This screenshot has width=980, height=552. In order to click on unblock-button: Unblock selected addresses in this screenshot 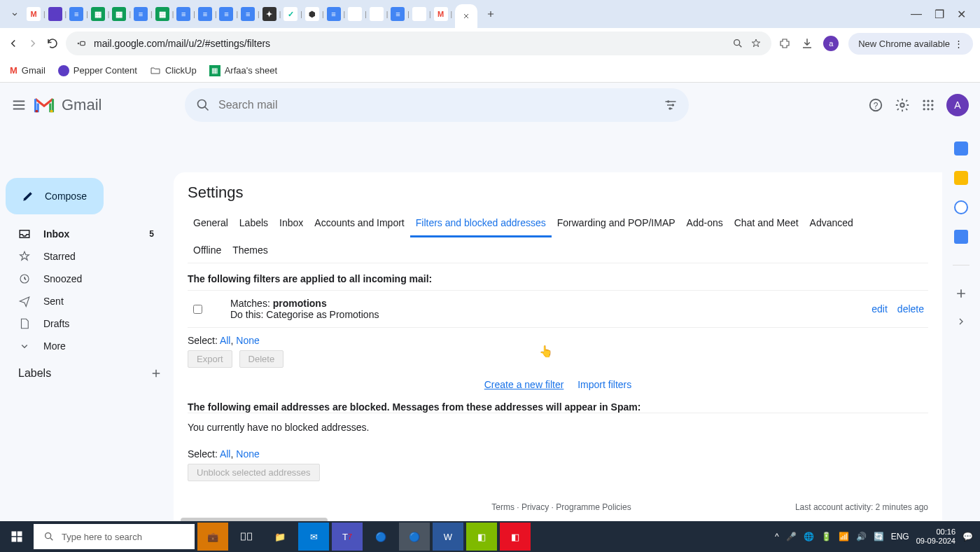, I will do `click(253, 472)`.